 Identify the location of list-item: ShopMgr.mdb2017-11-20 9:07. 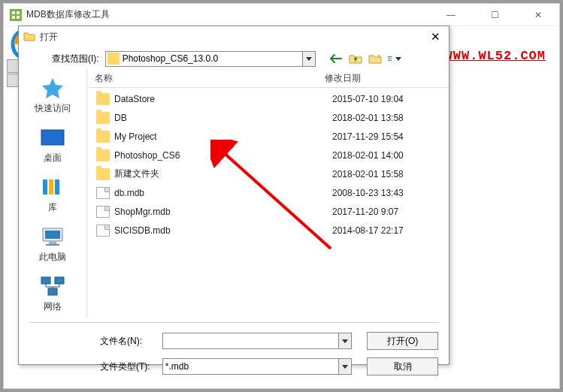
(268, 212).